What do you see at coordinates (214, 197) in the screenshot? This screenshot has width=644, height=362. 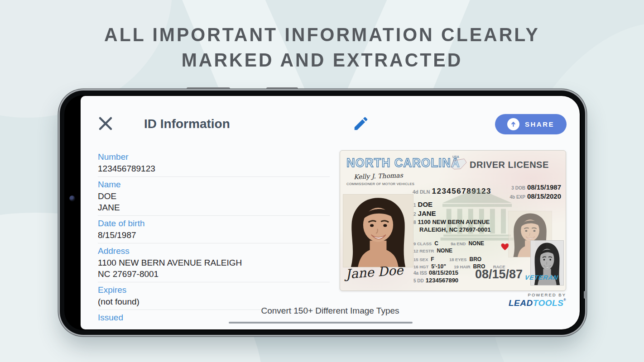 I see `field-row-name: Name DOE JANE` at bounding box center [214, 197].